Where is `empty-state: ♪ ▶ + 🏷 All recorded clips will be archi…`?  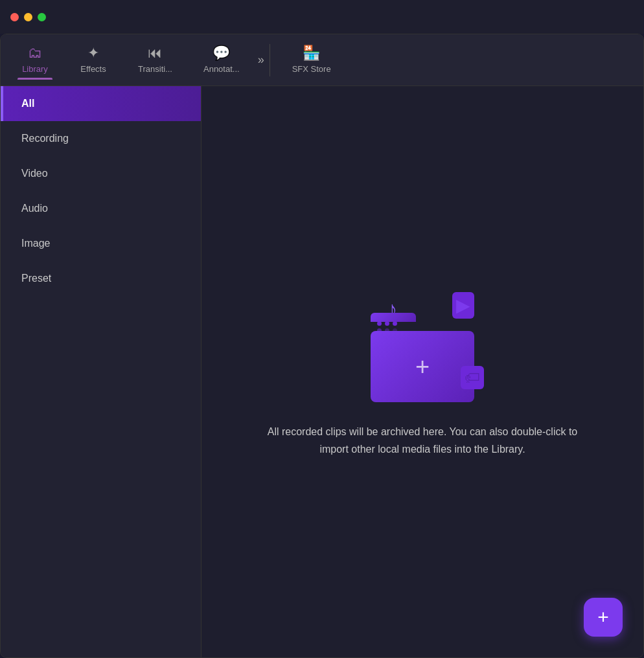 empty-state: ♪ ▶ + 🏷 All recorded clips will be archi… is located at coordinates (422, 372).